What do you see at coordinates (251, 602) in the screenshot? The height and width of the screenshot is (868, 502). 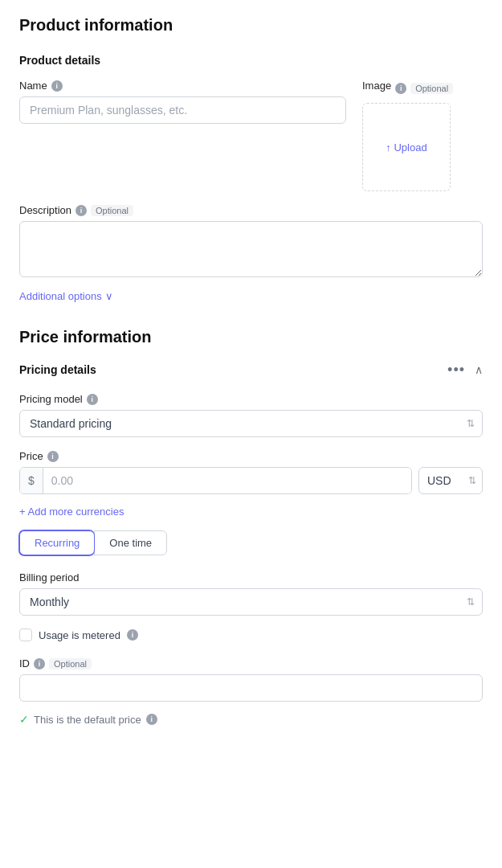 I see `billing-period-select: Daily Weekly Monthly Every 3 months Ever…` at bounding box center [251, 602].